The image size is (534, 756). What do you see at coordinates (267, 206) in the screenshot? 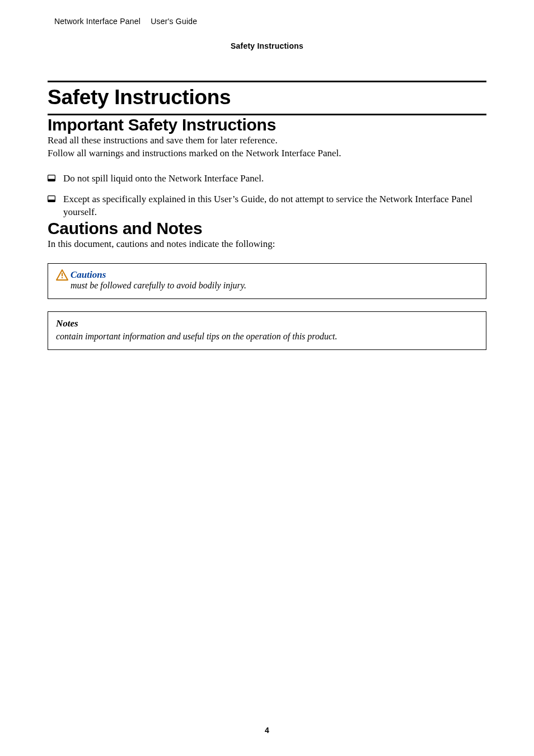
I see `list-item: Except as specifically explained in this…` at bounding box center [267, 206].